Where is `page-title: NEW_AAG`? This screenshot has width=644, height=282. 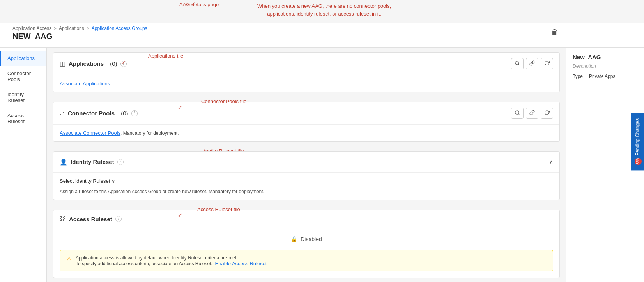 page-title: NEW_AAG is located at coordinates (322, 38).